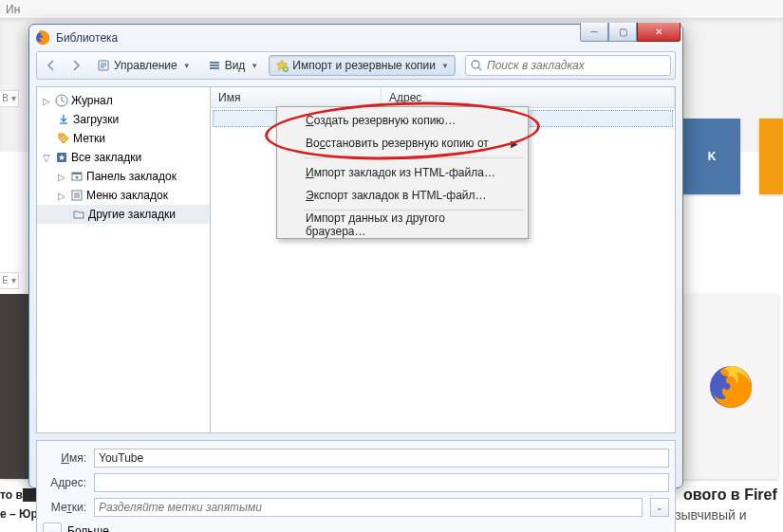 Image resolution: width=783 pixels, height=532 pixels. What do you see at coordinates (76, 65) in the screenshot?
I see `forward-button` at bounding box center [76, 65].